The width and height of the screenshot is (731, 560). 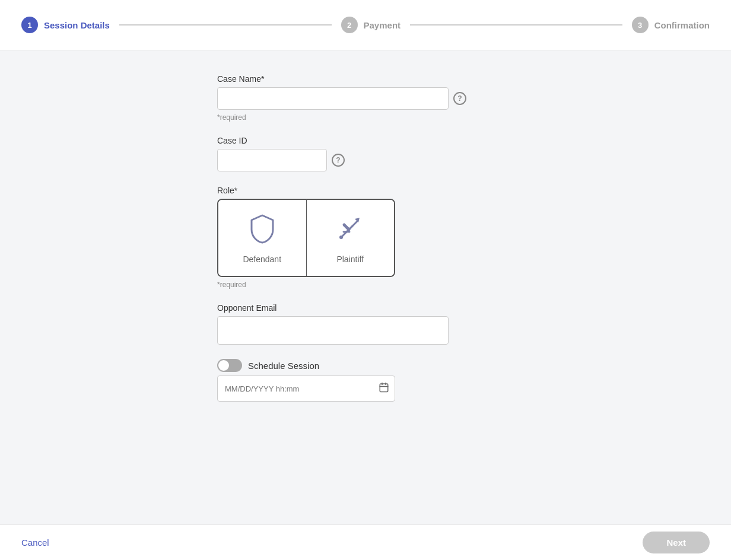 What do you see at coordinates (338, 160) in the screenshot?
I see `case-id-help-icon: ?` at bounding box center [338, 160].